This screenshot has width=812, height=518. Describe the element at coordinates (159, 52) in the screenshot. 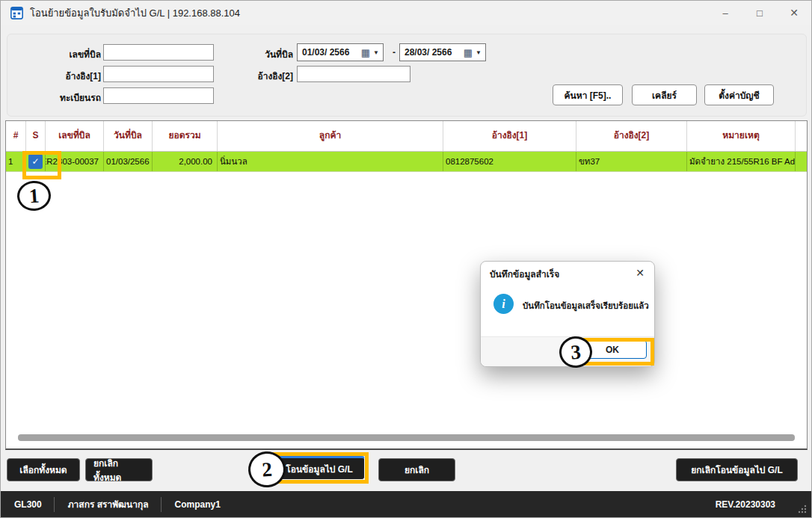

I see `bill-no-input` at that location.